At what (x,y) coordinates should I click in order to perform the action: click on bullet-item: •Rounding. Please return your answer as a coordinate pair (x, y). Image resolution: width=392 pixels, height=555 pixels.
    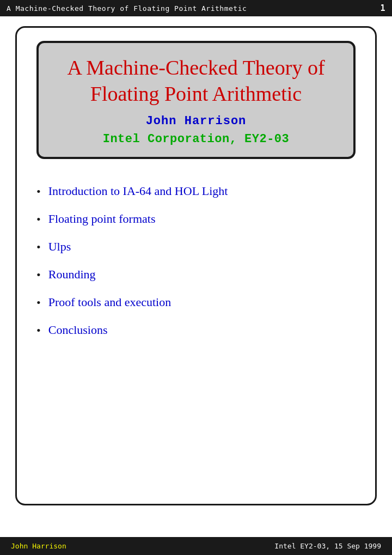
    Looking at the image, I should click on (196, 275).